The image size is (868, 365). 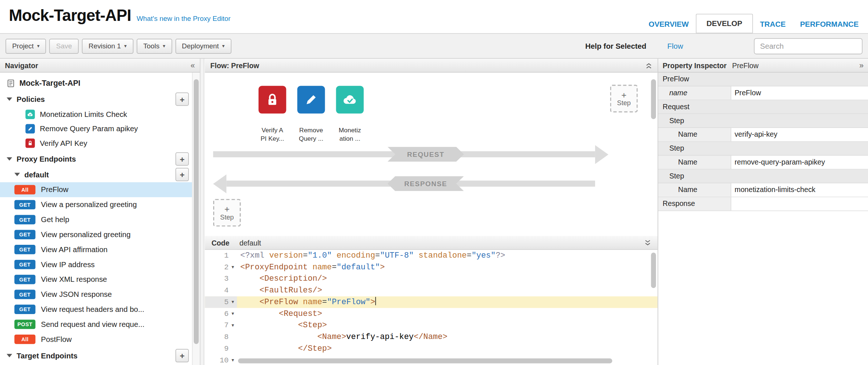 What do you see at coordinates (221, 337) in the screenshot?
I see `line-number: 8` at bounding box center [221, 337].